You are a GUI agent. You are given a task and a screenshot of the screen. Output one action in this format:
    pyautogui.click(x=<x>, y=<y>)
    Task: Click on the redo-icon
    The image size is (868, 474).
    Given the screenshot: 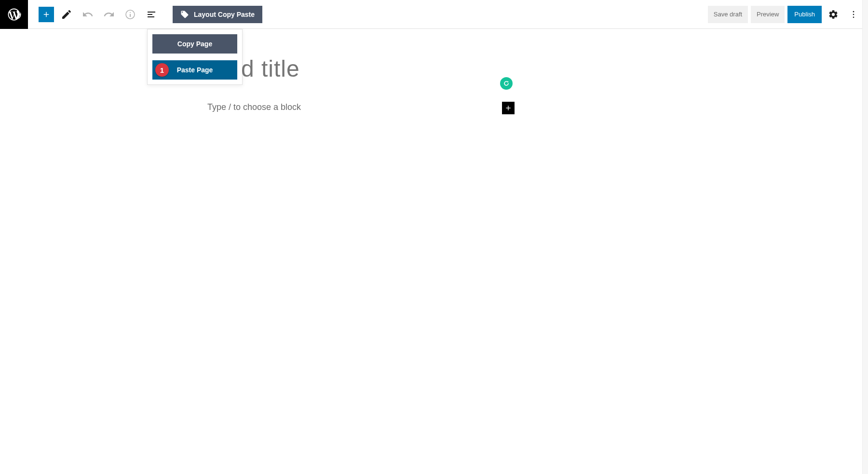 What is the action you would take?
    pyautogui.click(x=109, y=14)
    